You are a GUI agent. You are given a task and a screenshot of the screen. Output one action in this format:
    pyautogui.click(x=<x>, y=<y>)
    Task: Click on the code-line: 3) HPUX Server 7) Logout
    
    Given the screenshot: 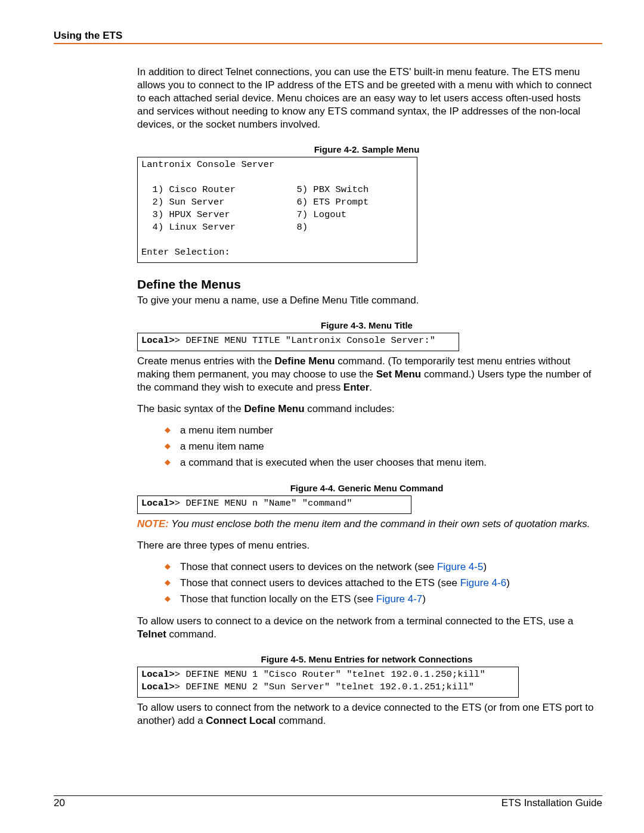 What is the action you would take?
    pyautogui.click(x=244, y=215)
    